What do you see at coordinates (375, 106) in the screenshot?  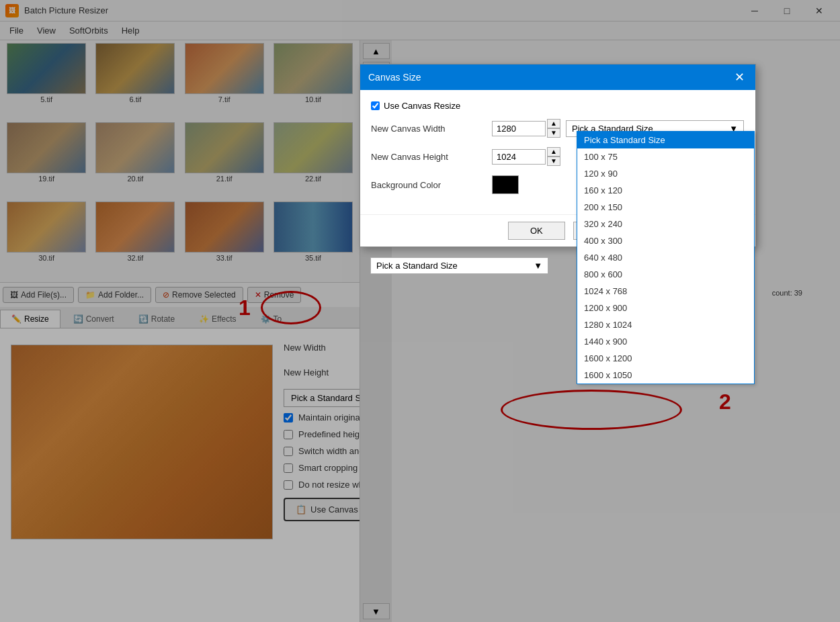 I see `use-canvas-checkbox` at bounding box center [375, 106].